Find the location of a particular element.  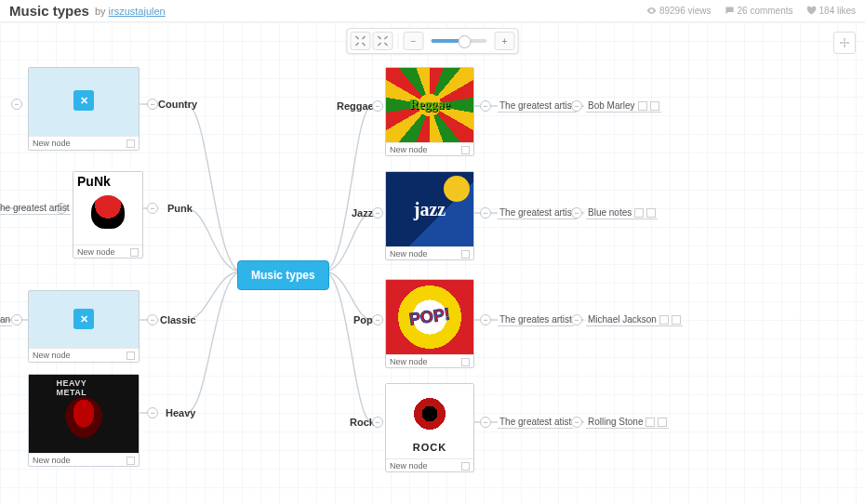

artist-label-punk: he greatest artist is located at coordinates (35, 208).